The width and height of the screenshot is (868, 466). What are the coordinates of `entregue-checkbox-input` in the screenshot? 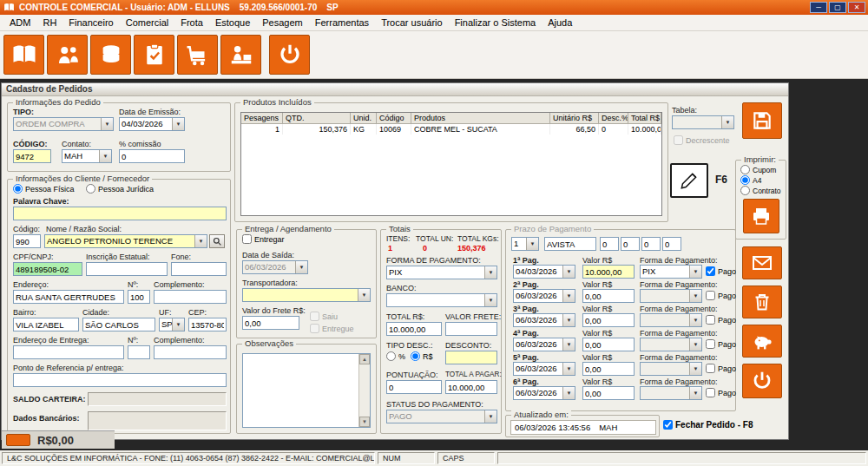 It's located at (314, 328).